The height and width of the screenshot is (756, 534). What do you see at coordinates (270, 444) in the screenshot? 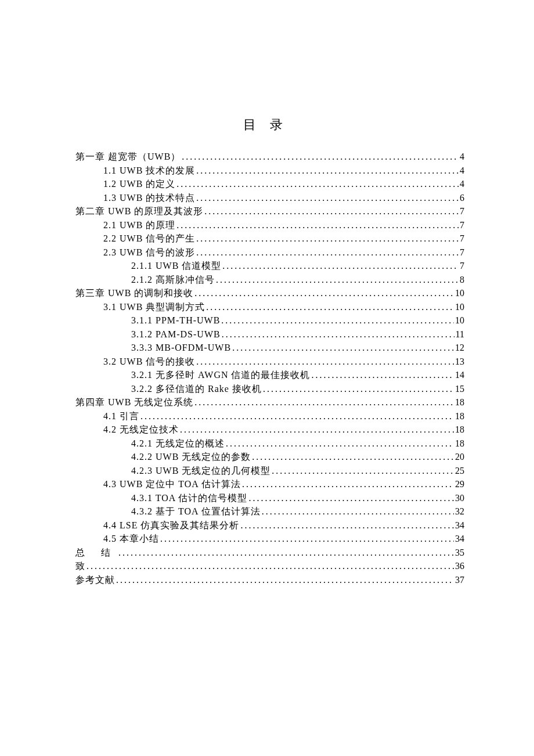
I see `toc-entry: 4.2.1 无线定位的概述...........................…` at bounding box center [270, 444].